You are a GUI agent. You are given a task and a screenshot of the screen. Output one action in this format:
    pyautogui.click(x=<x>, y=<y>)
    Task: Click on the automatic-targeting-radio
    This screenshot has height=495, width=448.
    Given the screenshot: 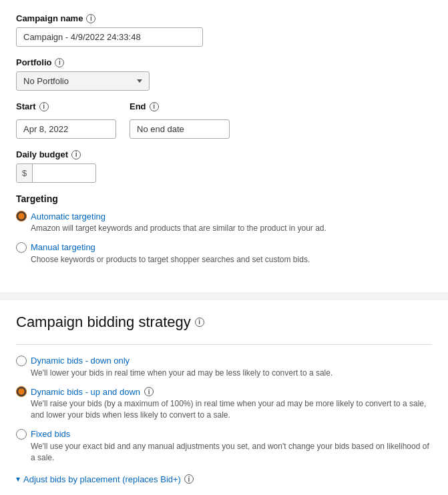 What is the action you would take?
    pyautogui.click(x=21, y=216)
    